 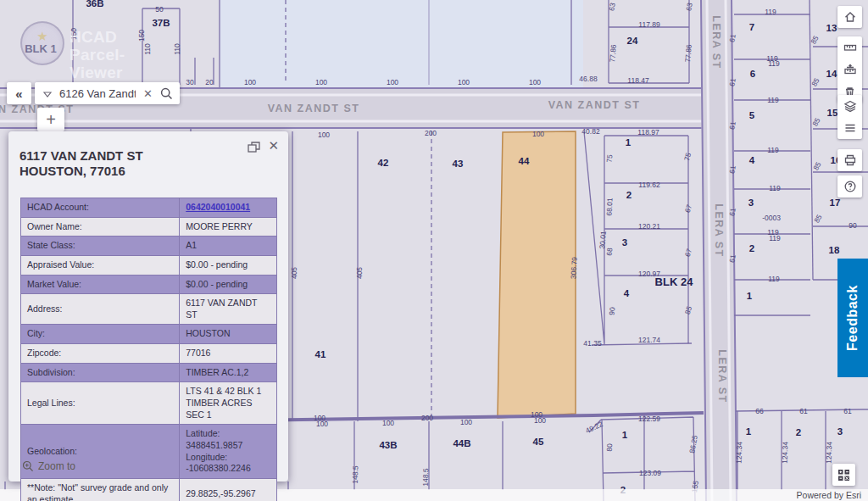 I want to click on row-value: 0642040010041, so click(x=229, y=209).